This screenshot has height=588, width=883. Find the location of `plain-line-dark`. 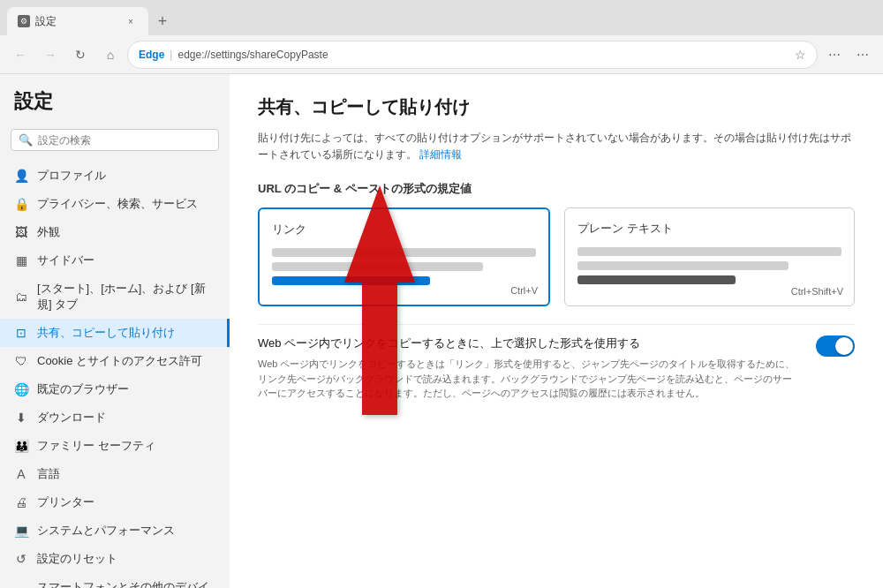

plain-line-dark is located at coordinates (657, 280).